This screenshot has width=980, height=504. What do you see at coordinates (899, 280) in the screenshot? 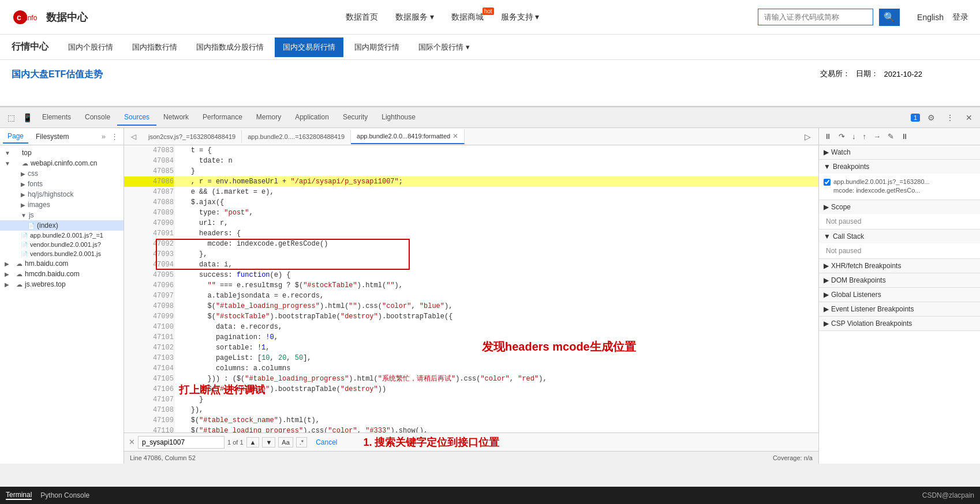
I see `dom-breakpoints-section: ▶ DOM Breakpoints` at bounding box center [899, 280].